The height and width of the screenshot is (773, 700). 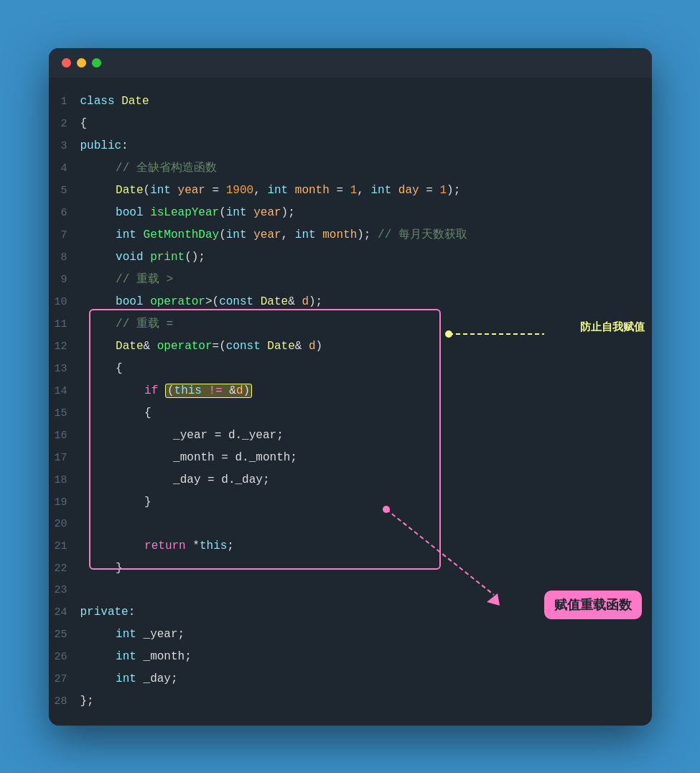 I want to click on code-line-19: 19 }, so click(x=350, y=503).